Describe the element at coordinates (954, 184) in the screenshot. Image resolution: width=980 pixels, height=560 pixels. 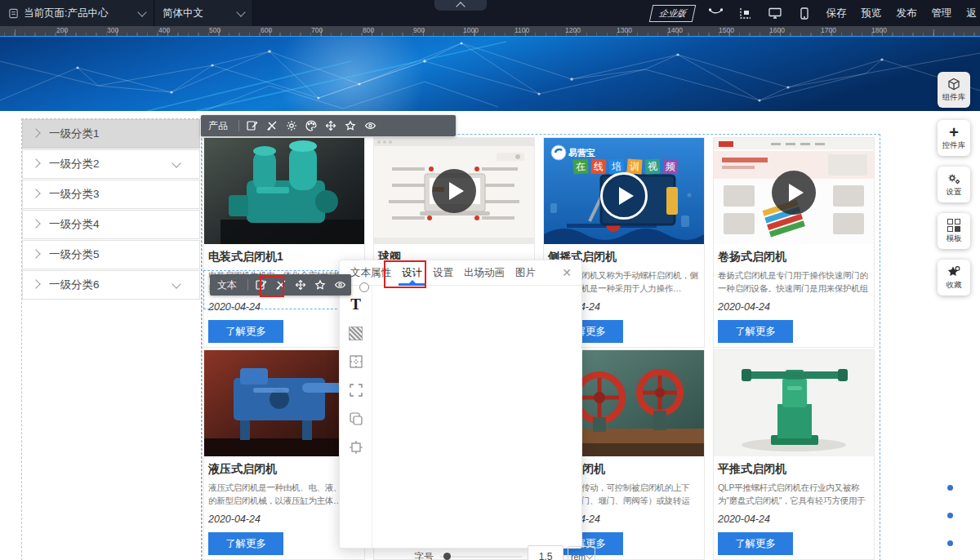
I see `settings-button: 设置` at that location.